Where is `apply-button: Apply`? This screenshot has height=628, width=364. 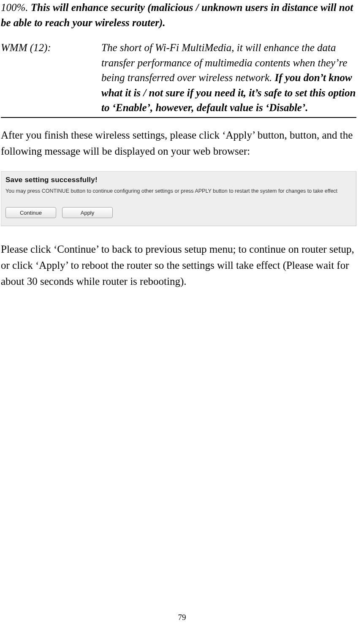
apply-button: Apply is located at coordinates (87, 213).